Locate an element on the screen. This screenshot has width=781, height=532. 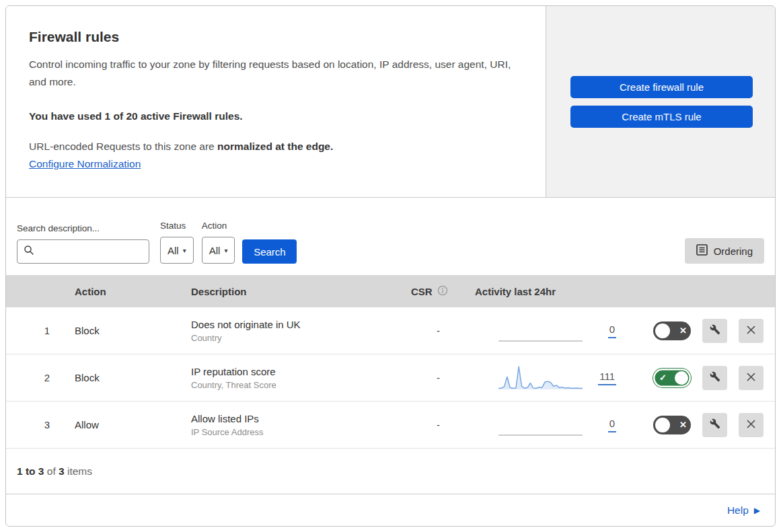
rule-activity-cell: 111 is located at coordinates (560, 378).